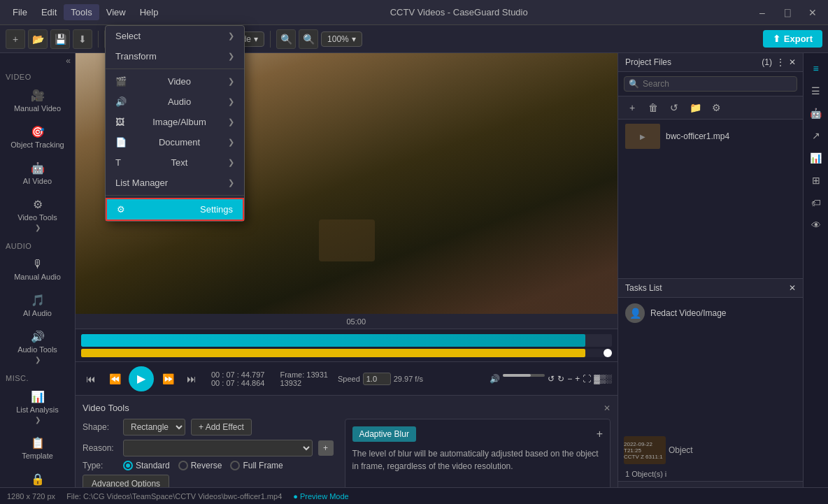 This screenshot has height=504, width=828. Describe the element at coordinates (81, 13) in the screenshot. I see `tools-menu-item: Tools` at that location.